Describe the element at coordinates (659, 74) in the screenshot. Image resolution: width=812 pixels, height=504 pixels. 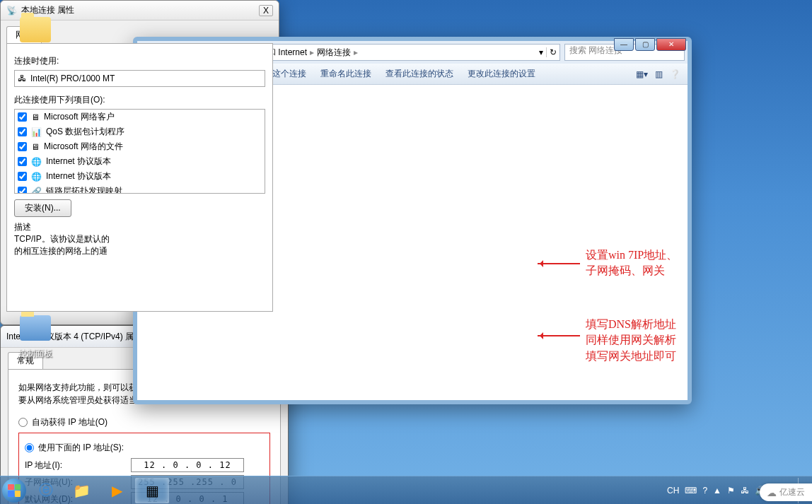
I see `preview-icon: ▥` at that location.